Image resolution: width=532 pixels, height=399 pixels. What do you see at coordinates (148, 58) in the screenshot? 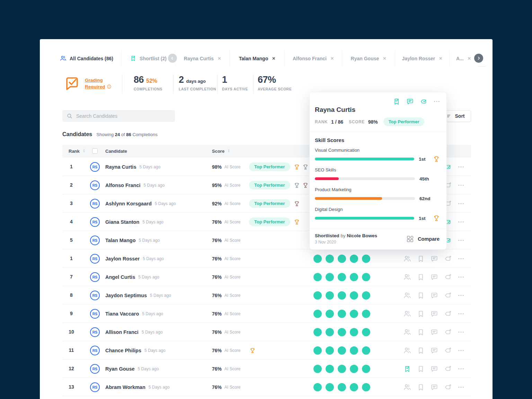
I see `tab-shortlist-2: Shortlist (2)` at bounding box center [148, 58].